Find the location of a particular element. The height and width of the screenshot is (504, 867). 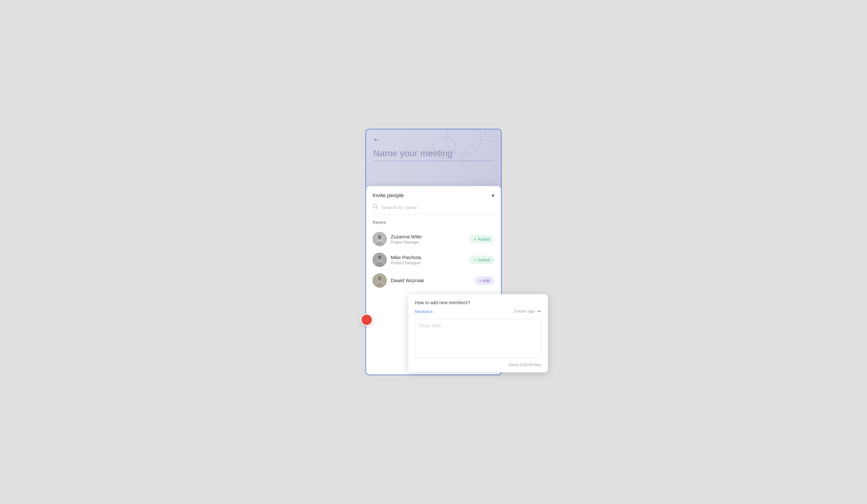

person-role: Project Manager is located at coordinates (428, 242).